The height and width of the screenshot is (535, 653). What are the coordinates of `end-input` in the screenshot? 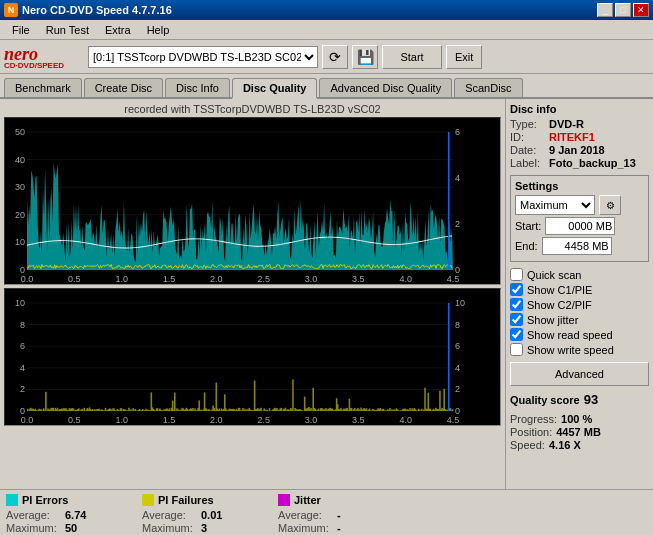 It's located at (577, 246).